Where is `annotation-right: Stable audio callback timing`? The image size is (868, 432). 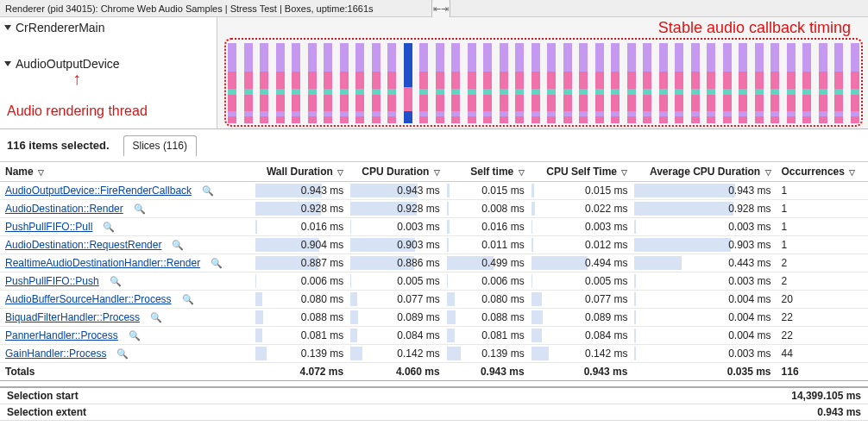
annotation-right: Stable audio callback timing is located at coordinates (754, 28).